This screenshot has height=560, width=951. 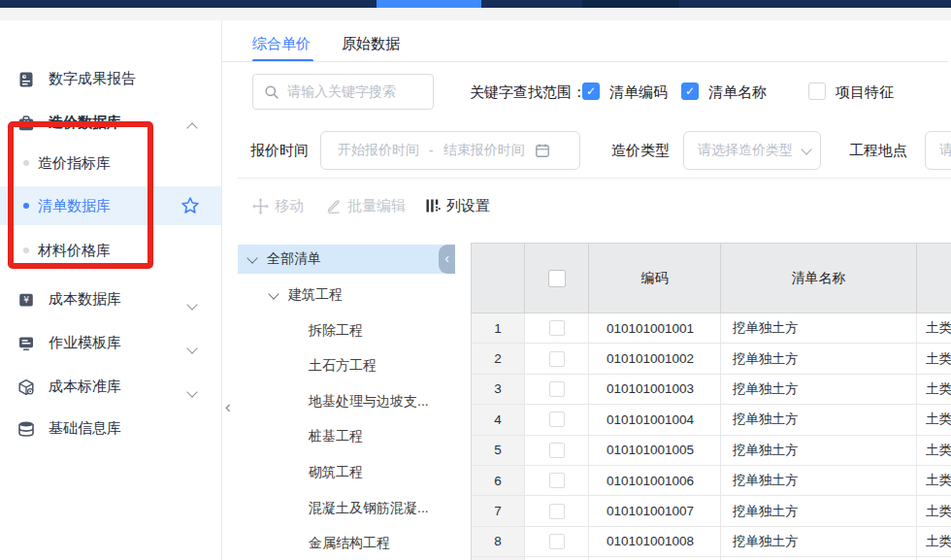 I want to click on row-code: 010101001008, so click(x=655, y=542).